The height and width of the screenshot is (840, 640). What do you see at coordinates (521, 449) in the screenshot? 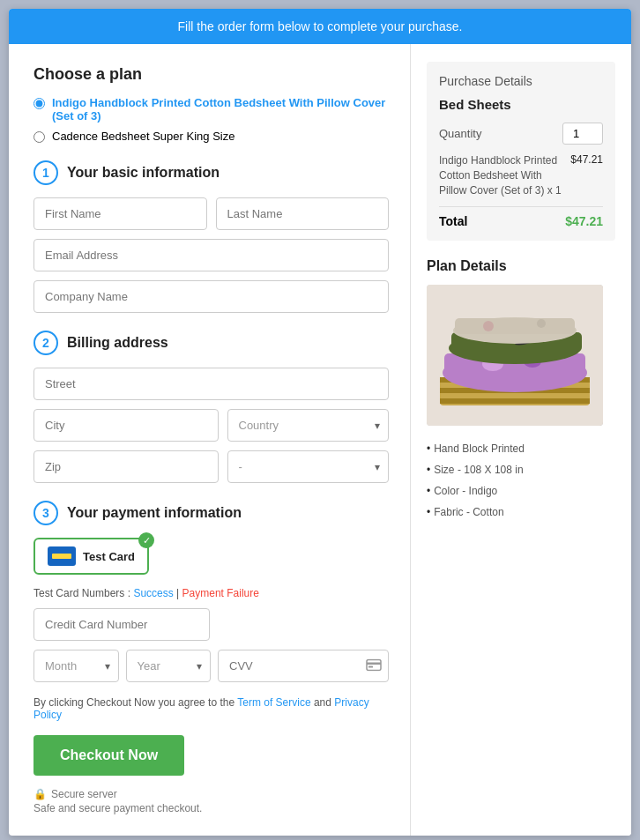
I see `feature-item: Hand Block Printed` at bounding box center [521, 449].